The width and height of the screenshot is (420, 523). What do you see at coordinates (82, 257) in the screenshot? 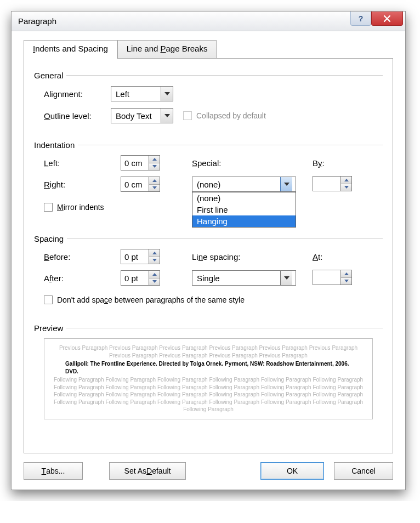
I see `spacing-before-label: Before:` at bounding box center [82, 257].